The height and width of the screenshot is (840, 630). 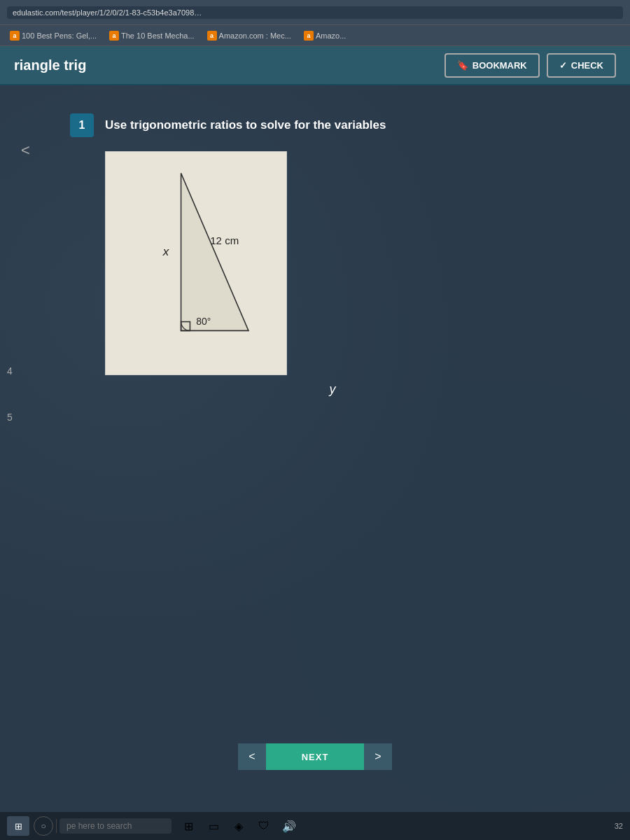 What do you see at coordinates (325, 36) in the screenshot?
I see `bookmark-item-3: a Amazo...` at bounding box center [325, 36].